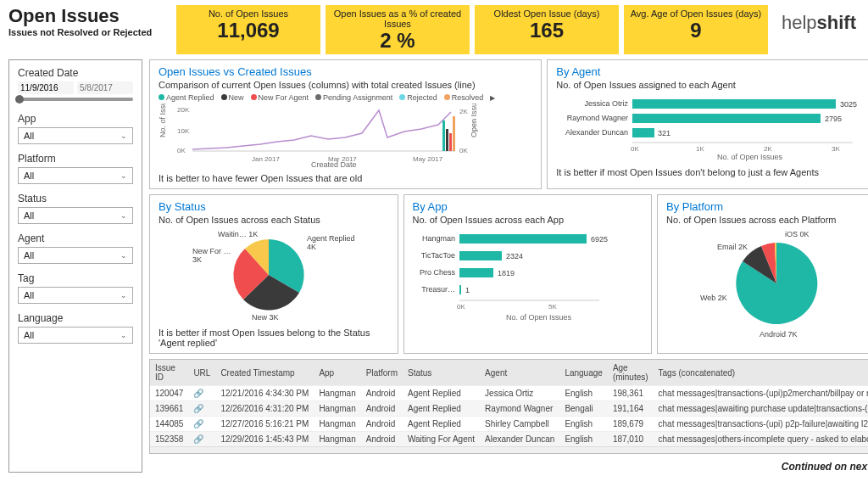 The width and height of the screenshot is (868, 504). I want to click on filter-panel: Created Date App All ⌄Platform All ⌄Stat…, so click(75, 266).